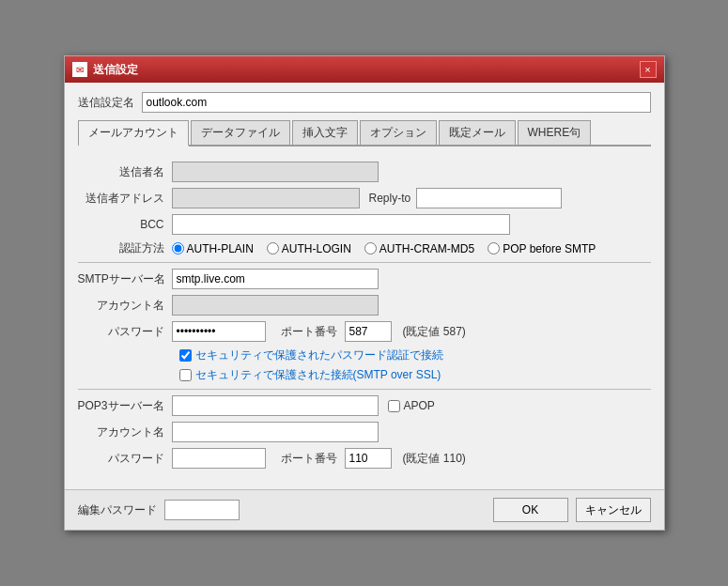  What do you see at coordinates (494, 248) in the screenshot?
I see `auth-pop-radio` at bounding box center [494, 248].